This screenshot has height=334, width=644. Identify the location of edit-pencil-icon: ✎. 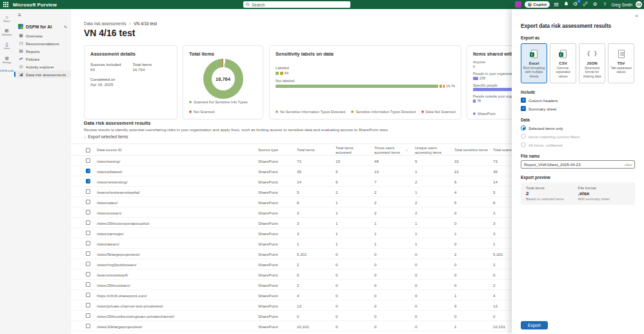
(66, 27).